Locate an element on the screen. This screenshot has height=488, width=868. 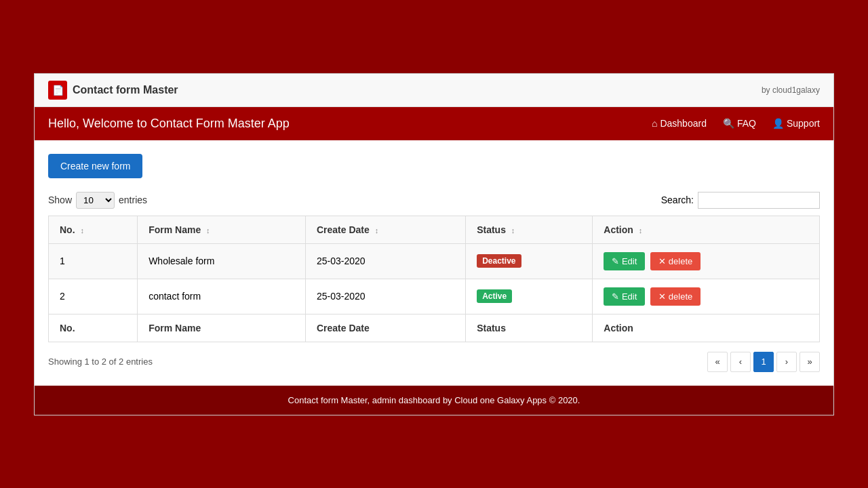
row2-action: ✎ Edit ✕ delete is located at coordinates (707, 296).